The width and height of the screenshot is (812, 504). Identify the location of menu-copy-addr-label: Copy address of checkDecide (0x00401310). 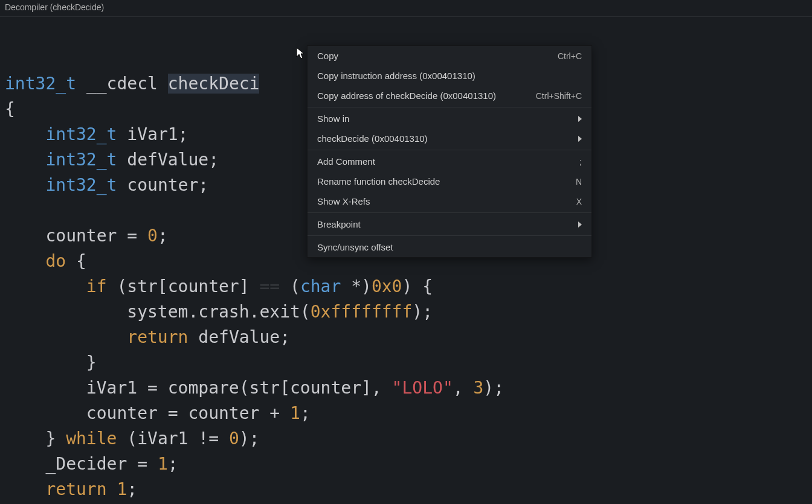
(407, 95).